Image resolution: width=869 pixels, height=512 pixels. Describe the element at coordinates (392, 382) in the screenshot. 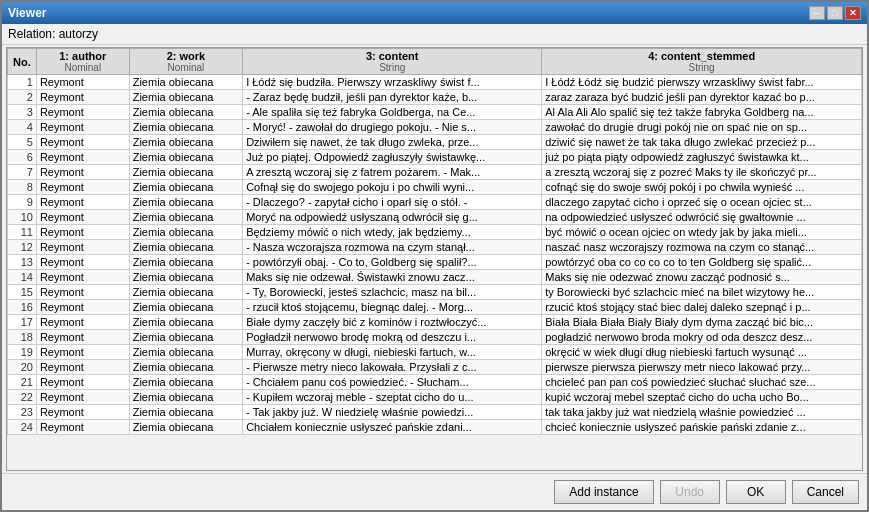

I see `cell-content: - Chciałem panu coś powiedzieć. - Słucha…` at that location.